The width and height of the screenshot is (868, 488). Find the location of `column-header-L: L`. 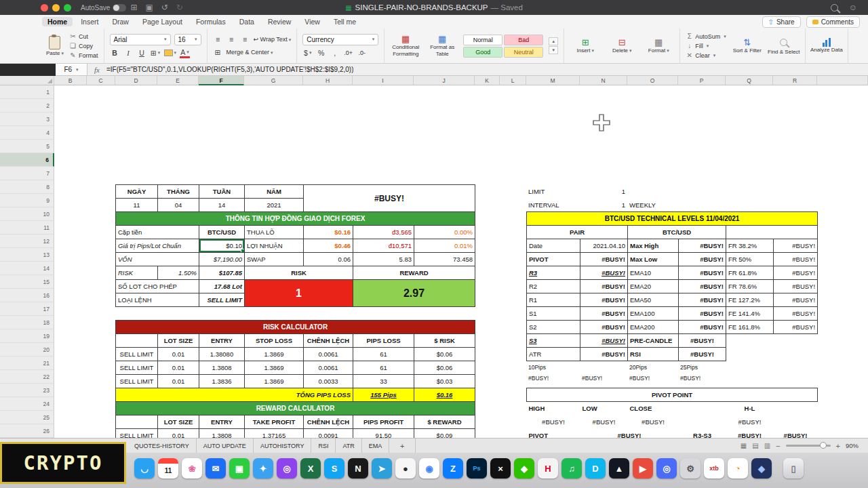

column-header-L: L is located at coordinates (513, 81).